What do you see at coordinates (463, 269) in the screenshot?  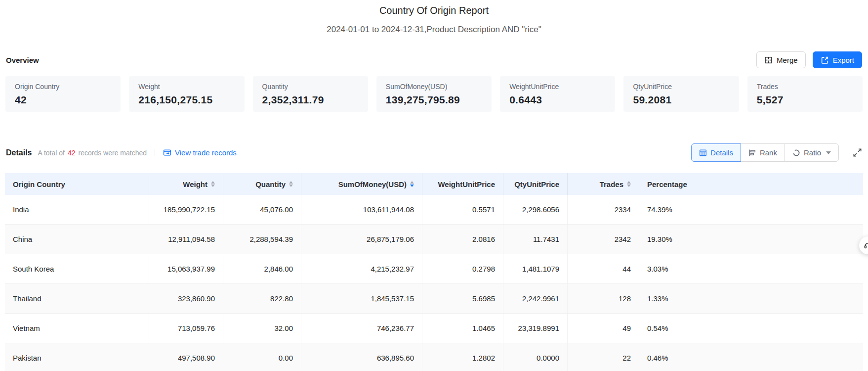 I see `table-cell: 0.2798` at bounding box center [463, 269].